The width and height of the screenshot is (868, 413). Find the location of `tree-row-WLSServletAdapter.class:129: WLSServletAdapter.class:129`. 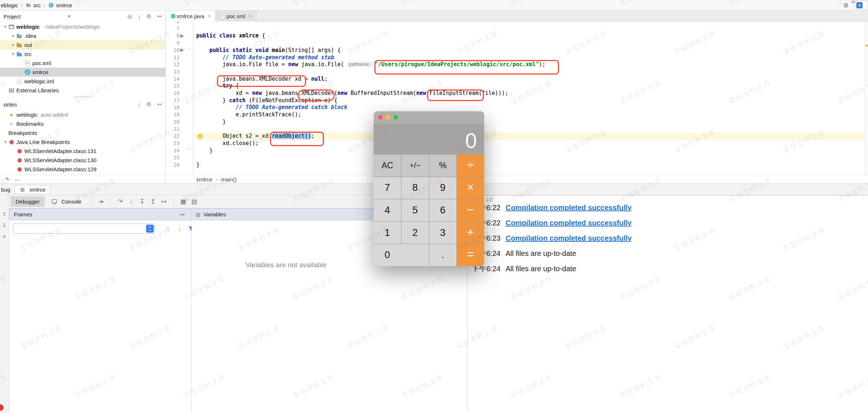

tree-row-WLSServletAdapter.class:129: WLSServletAdapter.class:129 is located at coordinates (83, 169).